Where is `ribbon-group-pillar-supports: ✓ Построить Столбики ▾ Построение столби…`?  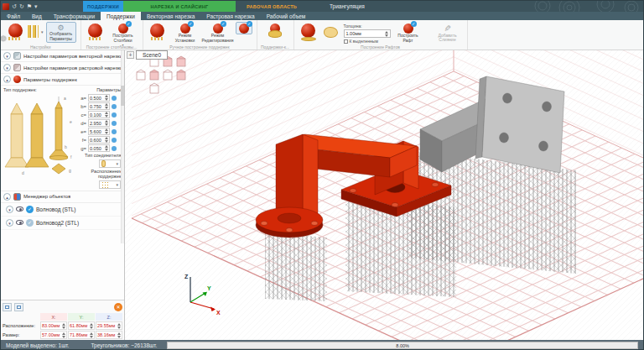
ribbon-group-pillar-supports: ✓ Построить Столбики ▾ Построение столби… is located at coordinates (112, 35).